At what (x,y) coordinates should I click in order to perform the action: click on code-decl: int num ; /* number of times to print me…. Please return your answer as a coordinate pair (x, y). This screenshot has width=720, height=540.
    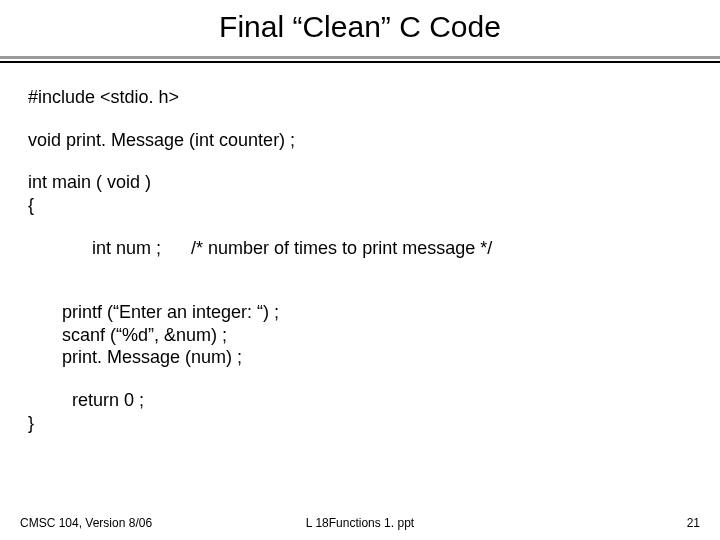
    Looking at the image, I should click on (360, 249).